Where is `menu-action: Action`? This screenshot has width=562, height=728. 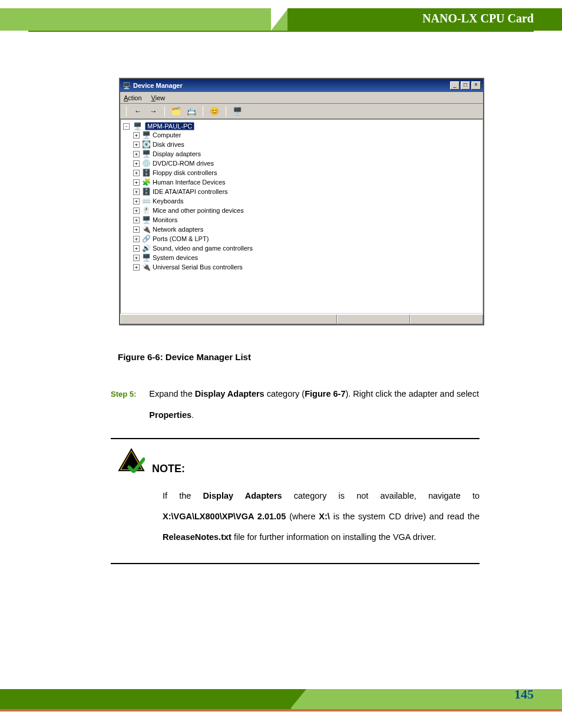
menu-action: Action is located at coordinates (133, 98).